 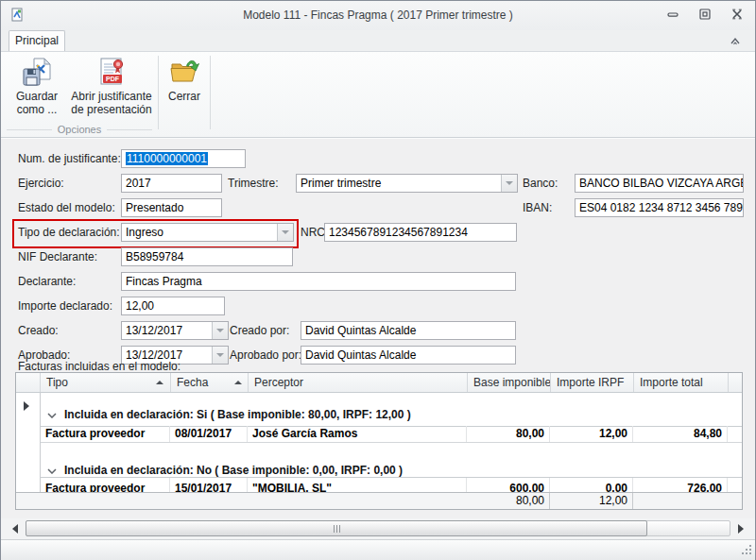 What do you see at coordinates (408, 355) in the screenshot?
I see `aprobado-por-field: David Quintas Alcalde` at bounding box center [408, 355].